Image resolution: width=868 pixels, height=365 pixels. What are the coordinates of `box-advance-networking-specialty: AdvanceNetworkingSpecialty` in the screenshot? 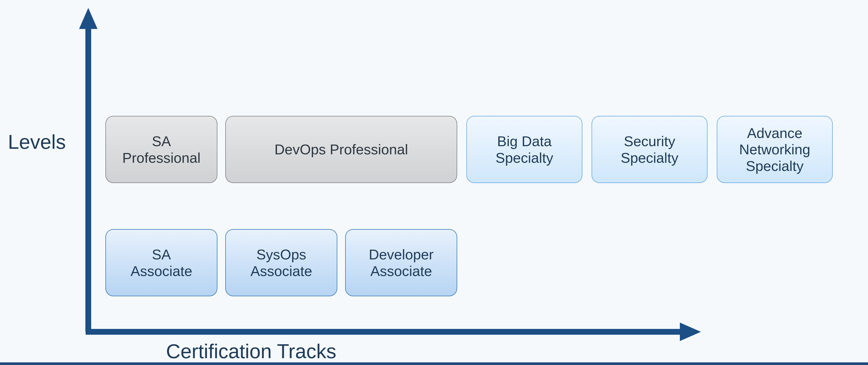 It's located at (775, 150).